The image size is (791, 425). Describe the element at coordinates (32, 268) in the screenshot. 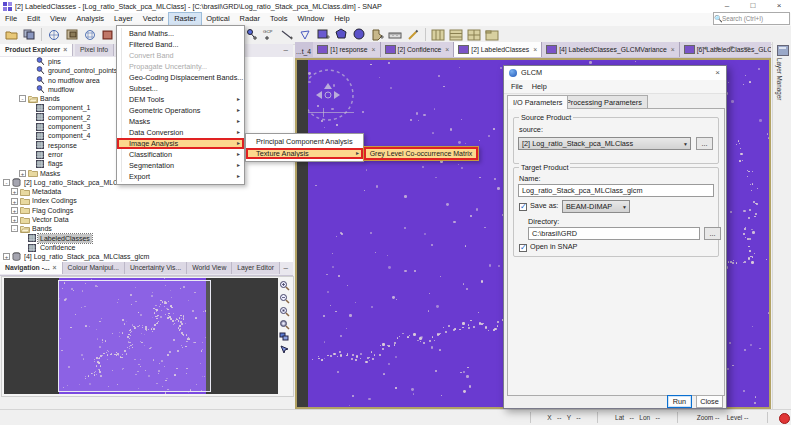

I see `nav-tab-navigation: Navigation -...×` at that location.